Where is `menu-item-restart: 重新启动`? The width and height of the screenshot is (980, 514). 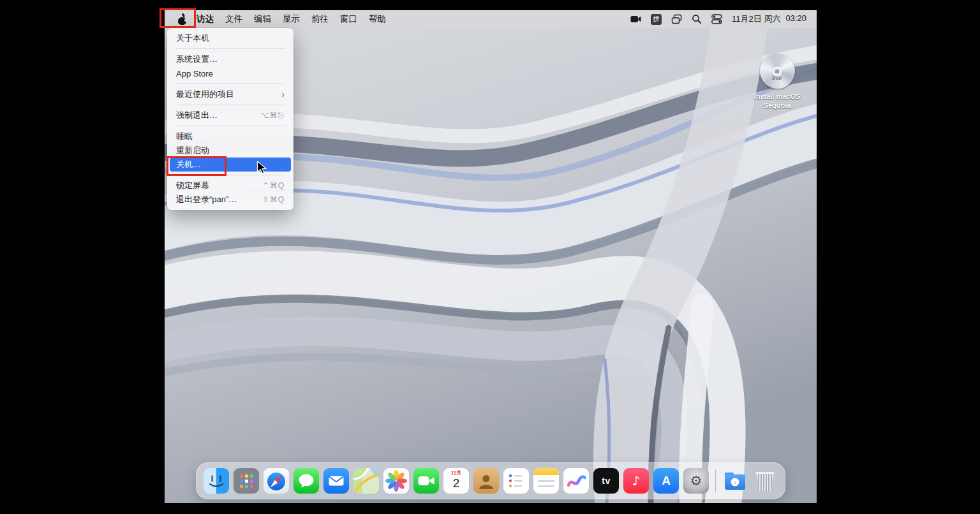
menu-item-restart: 重新启动 is located at coordinates (230, 151).